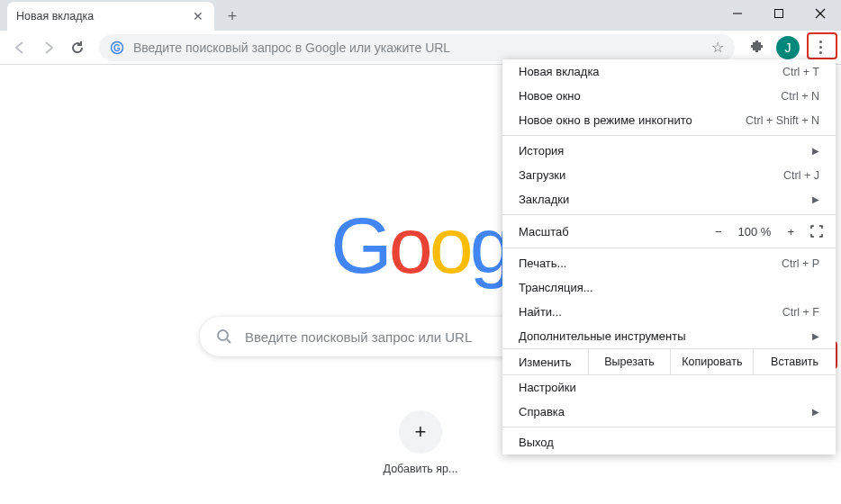  What do you see at coordinates (820, 48) in the screenshot?
I see `main-menu-button` at bounding box center [820, 48].